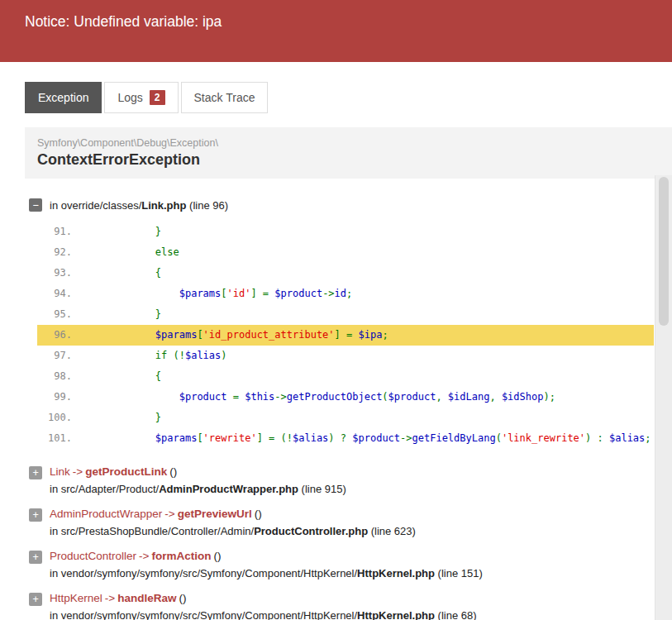  What do you see at coordinates (349, 160) in the screenshot?
I see `exception-class-name: ContextErrorException` at bounding box center [349, 160].